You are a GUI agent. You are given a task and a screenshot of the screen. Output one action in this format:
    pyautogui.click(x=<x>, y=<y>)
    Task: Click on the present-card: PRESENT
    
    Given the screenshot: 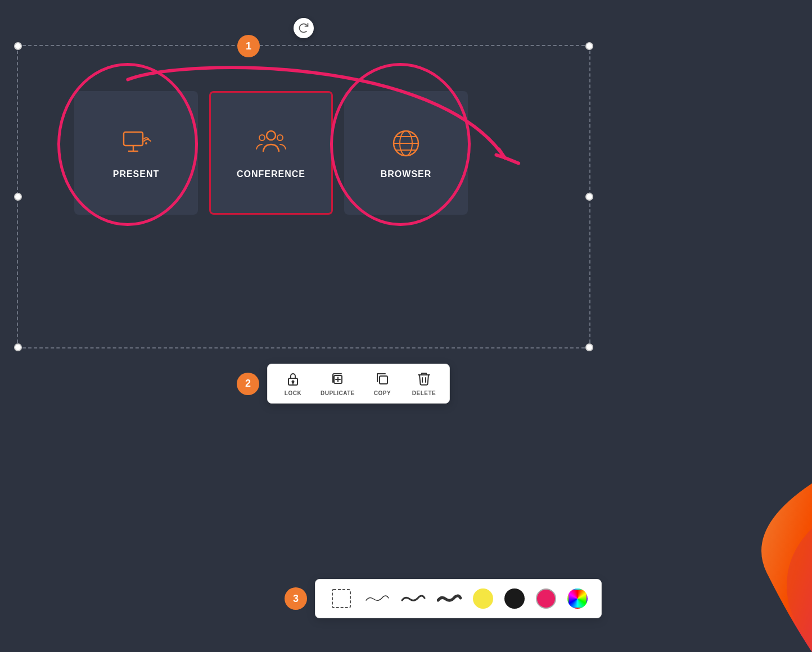 What is the action you would take?
    pyautogui.click(x=136, y=153)
    